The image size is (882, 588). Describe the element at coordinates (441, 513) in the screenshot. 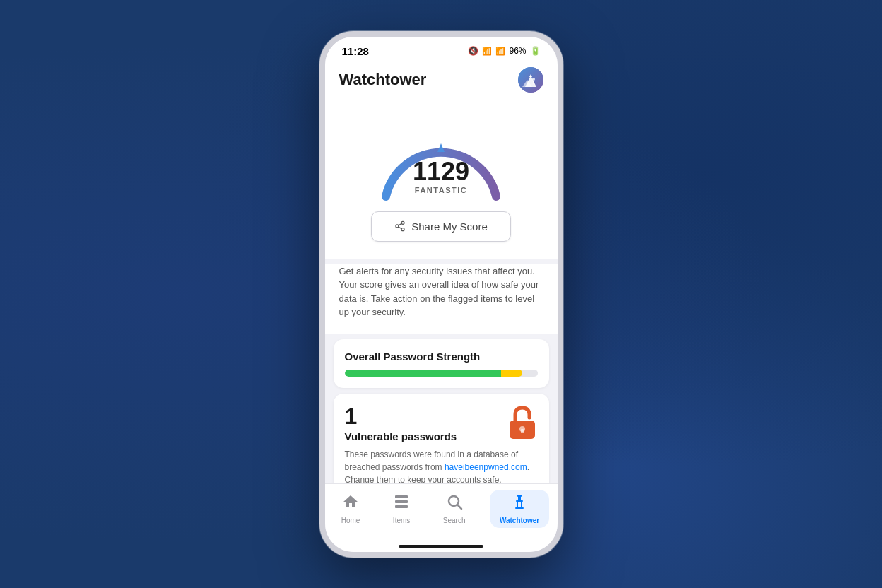

I see `bottom-nav: Home Items Search` at that location.